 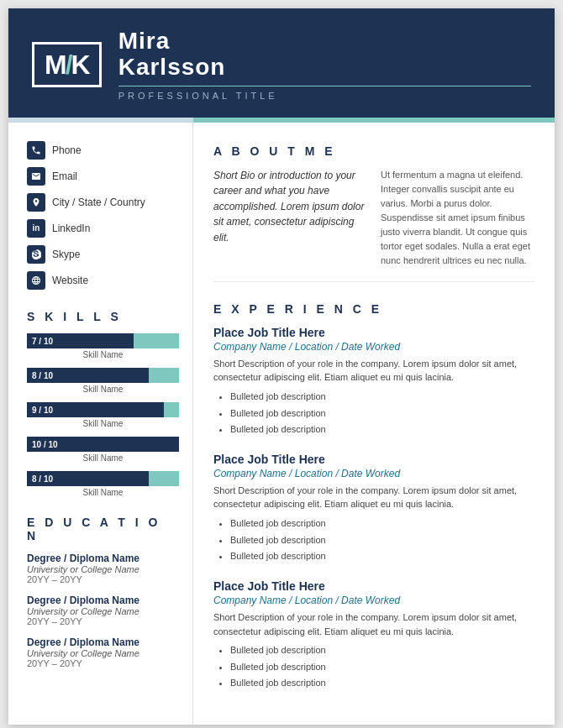 What do you see at coordinates (36, 280) in the screenshot?
I see `website-icon` at bounding box center [36, 280].